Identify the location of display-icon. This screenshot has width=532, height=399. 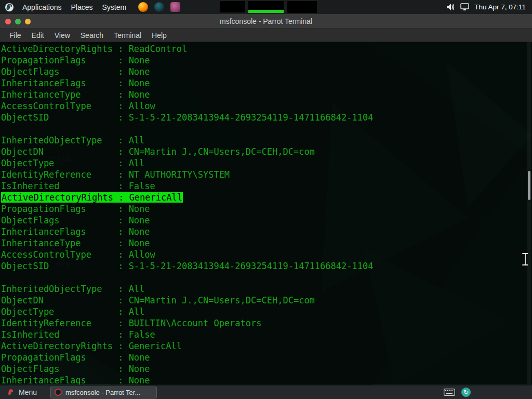
(464, 7).